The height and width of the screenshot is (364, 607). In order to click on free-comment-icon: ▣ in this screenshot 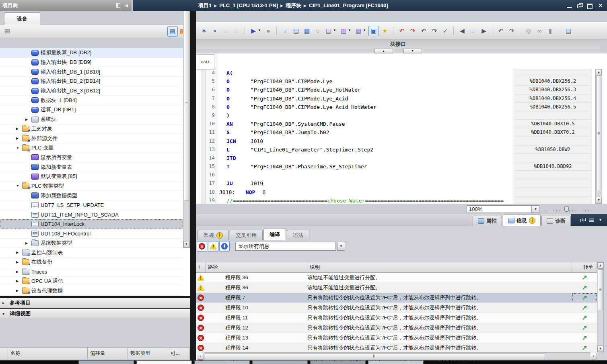, I will do `click(374, 31)`.